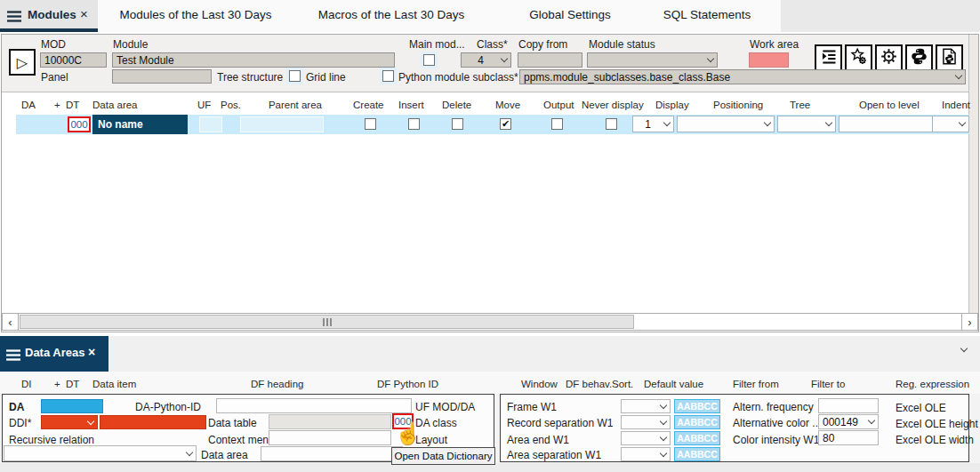  What do you see at coordinates (646, 454) in the screenshot?
I see `area-separation-w1-select` at bounding box center [646, 454].